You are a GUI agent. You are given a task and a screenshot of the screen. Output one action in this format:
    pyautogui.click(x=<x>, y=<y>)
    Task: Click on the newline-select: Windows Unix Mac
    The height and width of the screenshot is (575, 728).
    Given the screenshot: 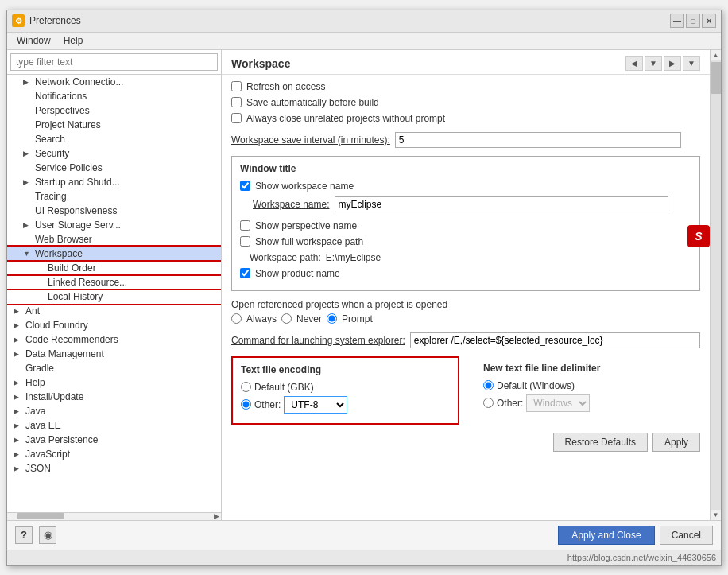 What is the action you would take?
    pyautogui.click(x=558, y=403)
    